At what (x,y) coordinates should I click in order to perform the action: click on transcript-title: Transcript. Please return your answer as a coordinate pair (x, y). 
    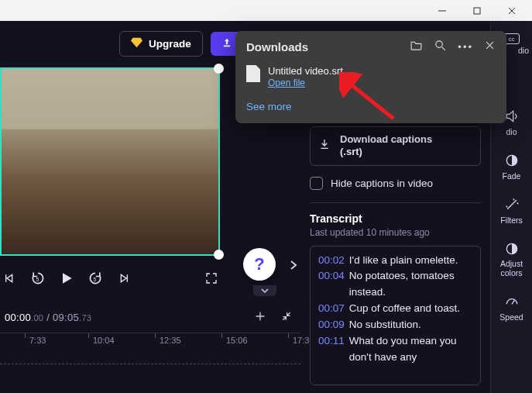
    Looking at the image, I should click on (395, 219).